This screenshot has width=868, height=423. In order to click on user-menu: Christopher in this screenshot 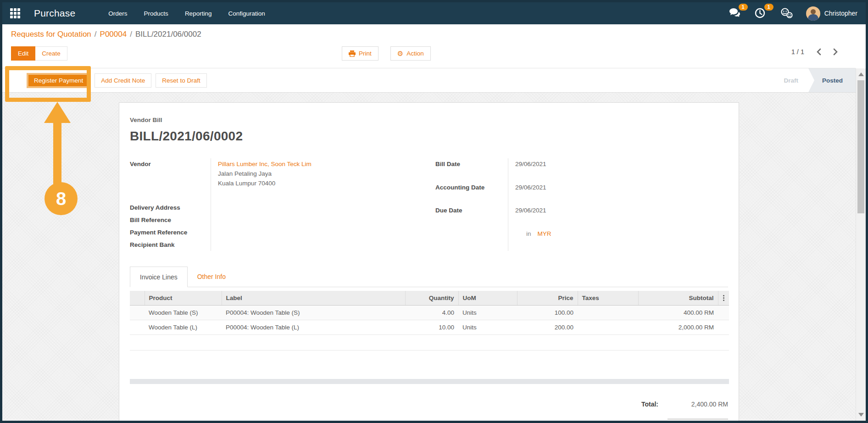, I will do `click(832, 14)`.